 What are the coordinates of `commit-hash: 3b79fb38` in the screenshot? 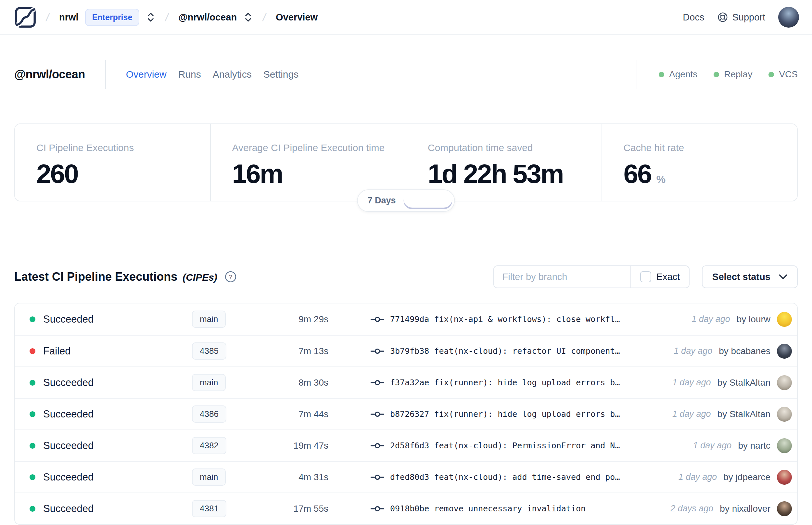 It's located at (410, 351).